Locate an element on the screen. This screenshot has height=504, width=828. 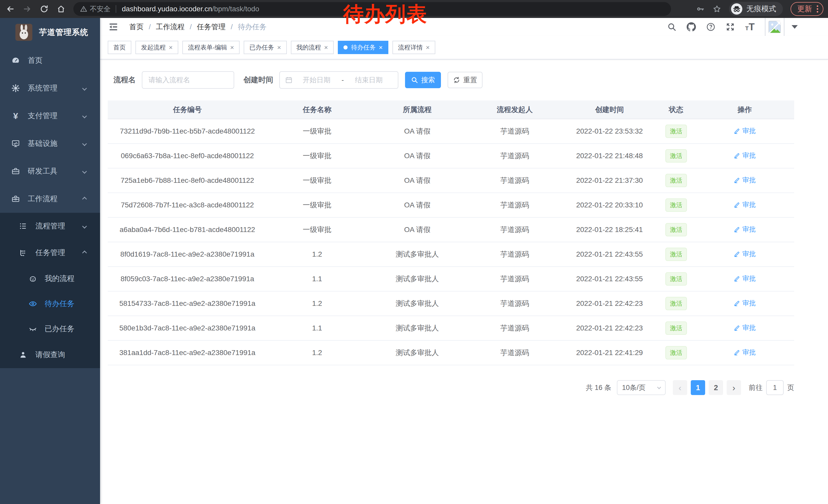
sidebar-item-infra: 基础设施 is located at coordinates (50, 144).